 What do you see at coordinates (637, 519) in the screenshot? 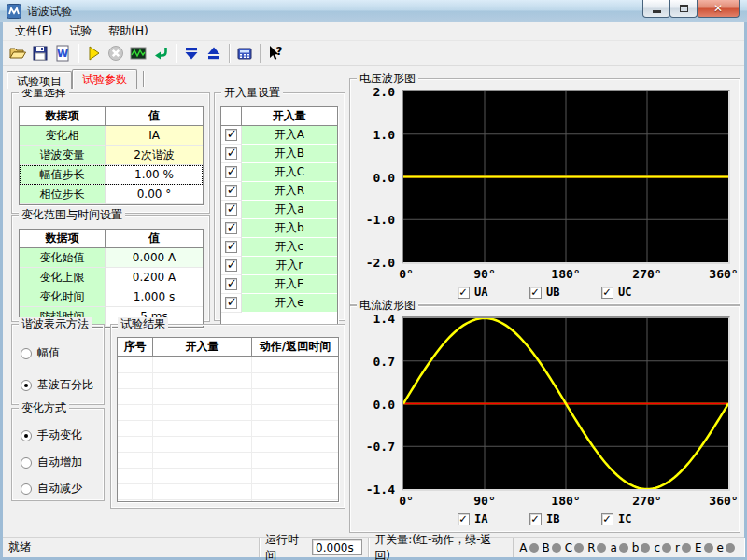
I see `legend-ic: IC` at bounding box center [637, 519].